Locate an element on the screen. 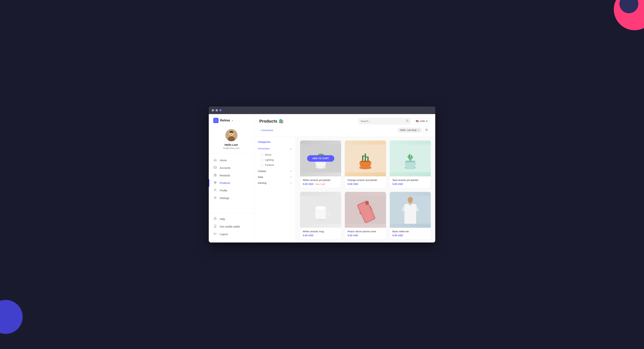  radio-lighting is located at coordinates (262, 160).